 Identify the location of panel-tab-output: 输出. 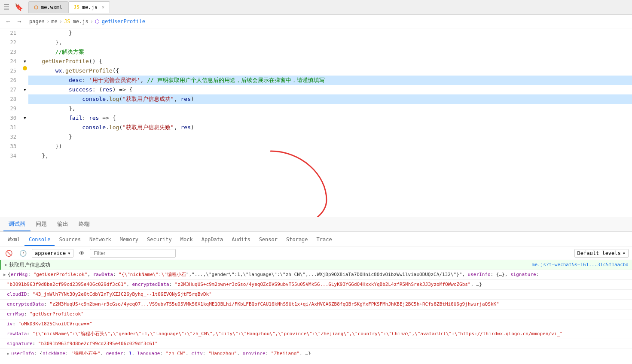
(63, 224).